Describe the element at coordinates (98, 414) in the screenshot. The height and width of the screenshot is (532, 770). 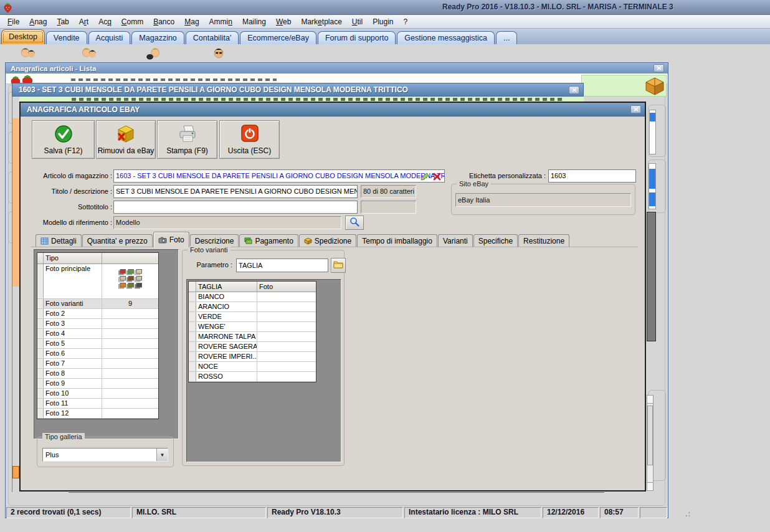
I see `photo-row-foto-12: Foto 12` at that location.